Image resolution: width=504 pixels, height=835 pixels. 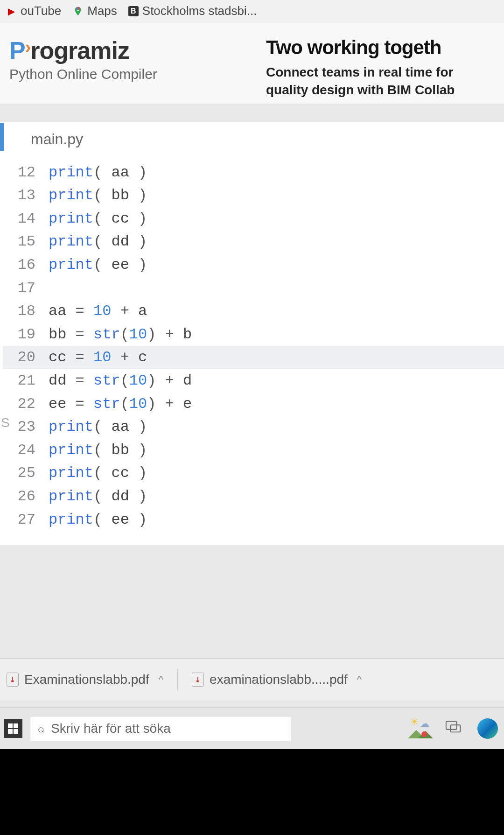 I want to click on bookmark-label: Stockholms stadsbi..., so click(x=200, y=11).